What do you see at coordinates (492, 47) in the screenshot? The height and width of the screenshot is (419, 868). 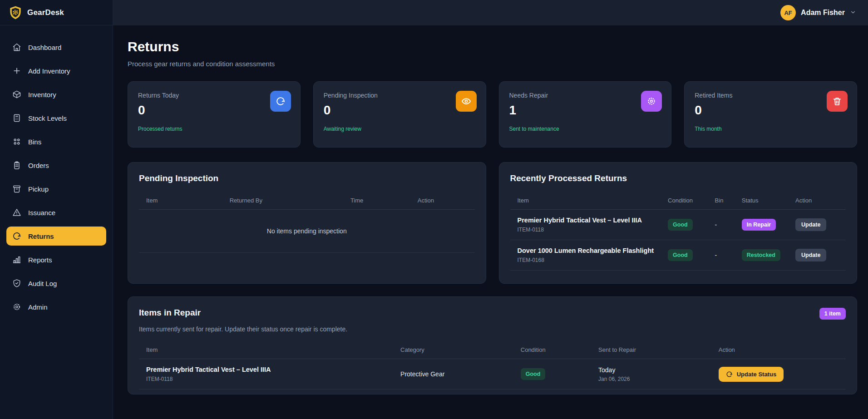 I see `page-title: Returns` at bounding box center [492, 47].